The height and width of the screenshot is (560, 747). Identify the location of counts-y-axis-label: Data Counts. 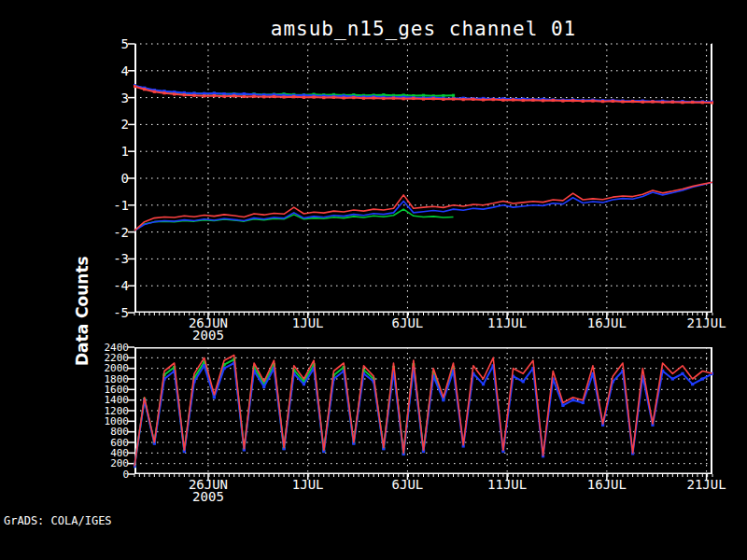
(134, 358).